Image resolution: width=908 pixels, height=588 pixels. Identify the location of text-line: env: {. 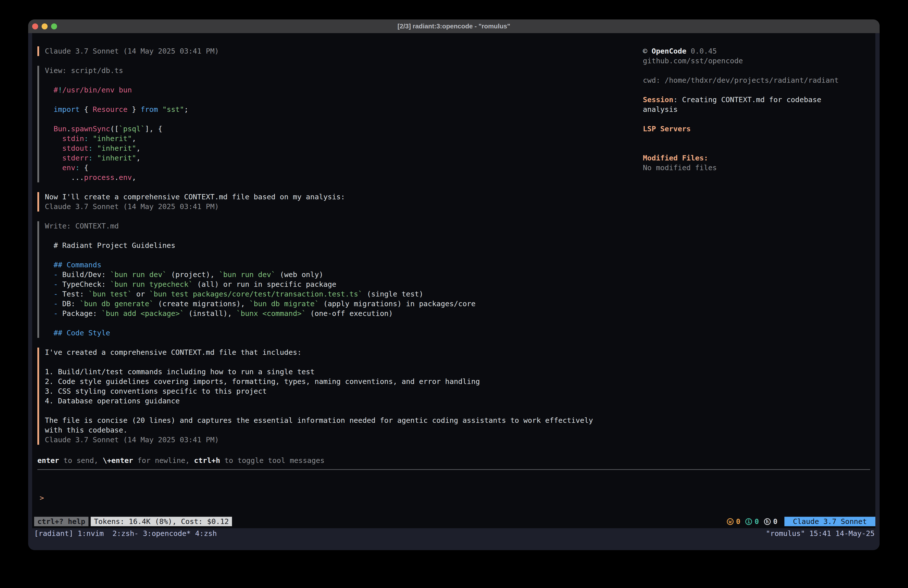
(319, 168).